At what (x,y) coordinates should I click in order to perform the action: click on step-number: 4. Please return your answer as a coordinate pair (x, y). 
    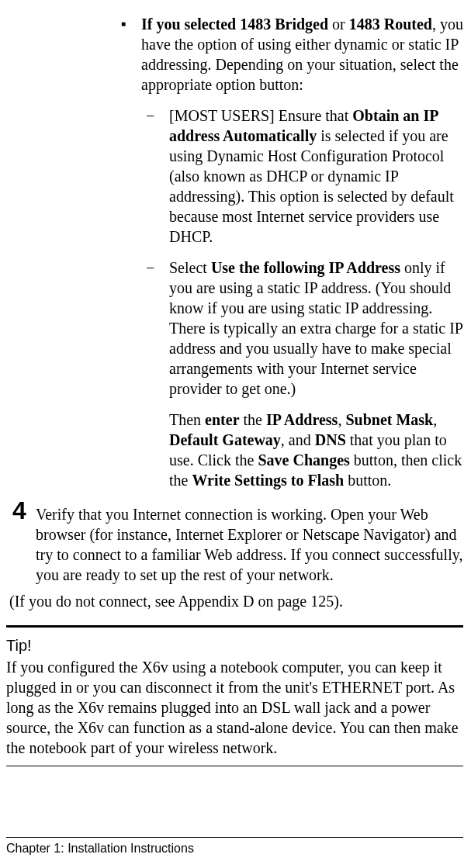
    Looking at the image, I should click on (24, 541).